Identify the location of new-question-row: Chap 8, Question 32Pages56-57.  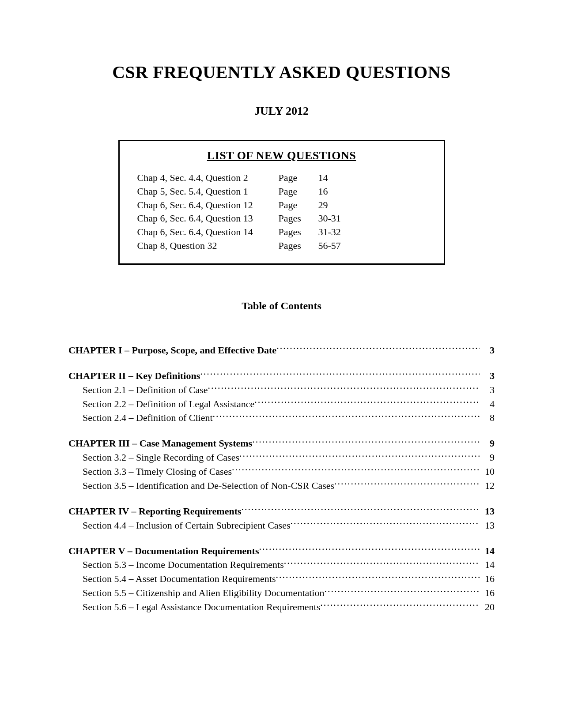
(282, 246).